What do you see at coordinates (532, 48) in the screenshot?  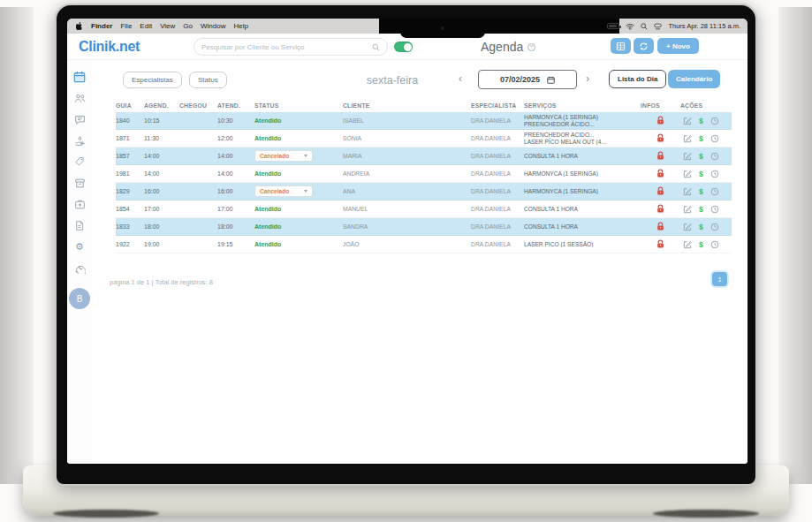 I see `help-icon: ?` at bounding box center [532, 48].